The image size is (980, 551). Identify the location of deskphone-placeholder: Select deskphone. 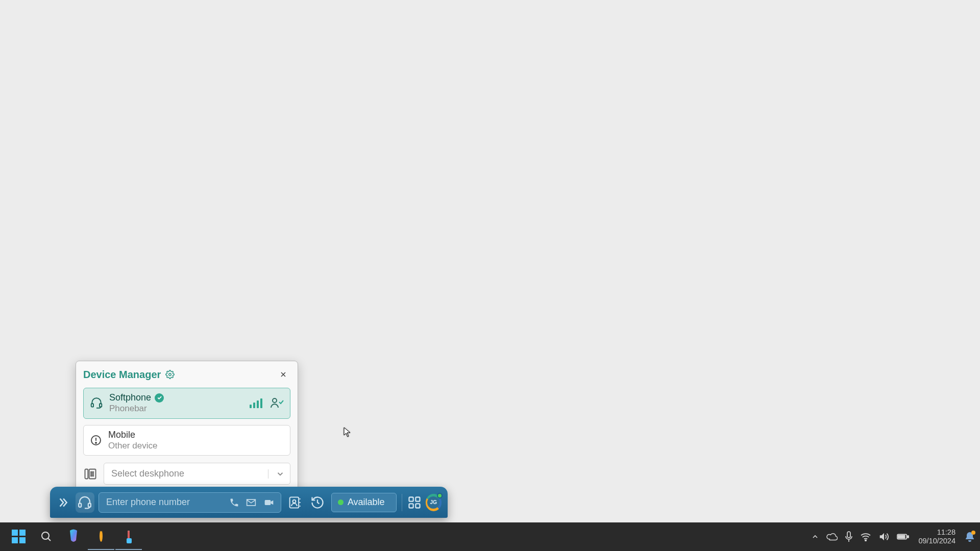
(148, 473).